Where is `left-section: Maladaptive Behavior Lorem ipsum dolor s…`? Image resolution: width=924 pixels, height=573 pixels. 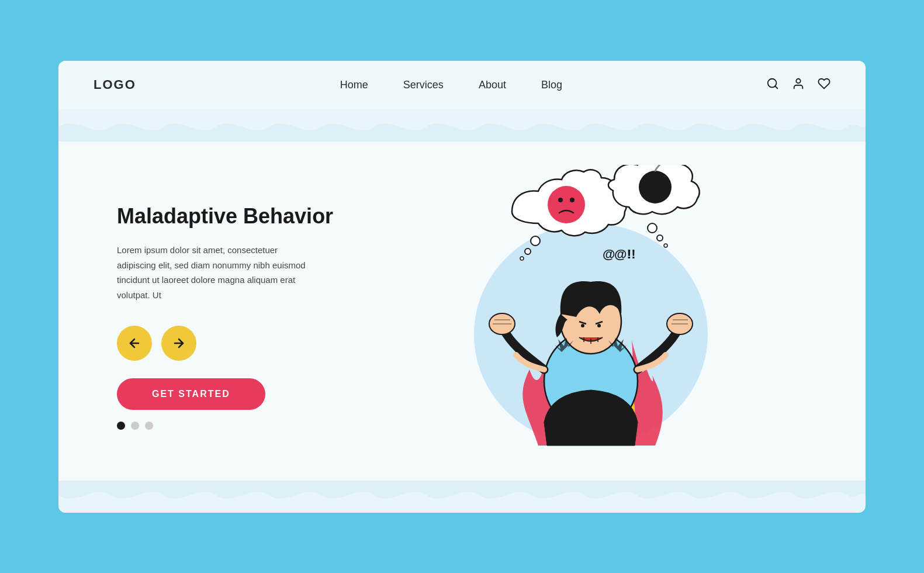 left-section: Maladaptive Behavior Lorem ipsum dolor s… is located at coordinates (240, 311).